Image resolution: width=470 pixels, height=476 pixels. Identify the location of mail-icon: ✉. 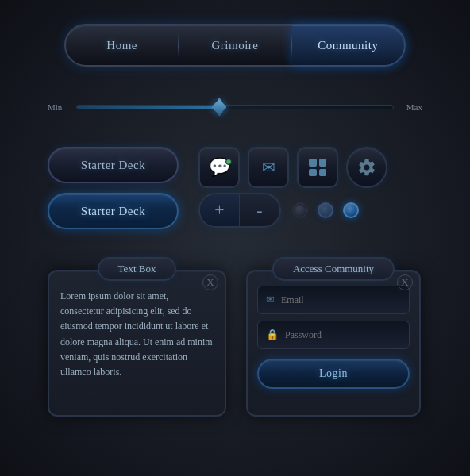
(268, 167).